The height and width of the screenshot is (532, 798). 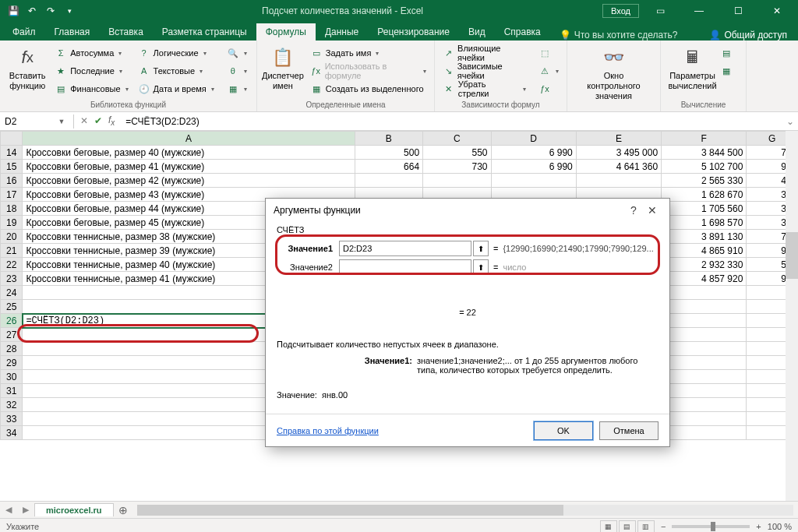 I want to click on arg1-input, so click(x=405, y=248).